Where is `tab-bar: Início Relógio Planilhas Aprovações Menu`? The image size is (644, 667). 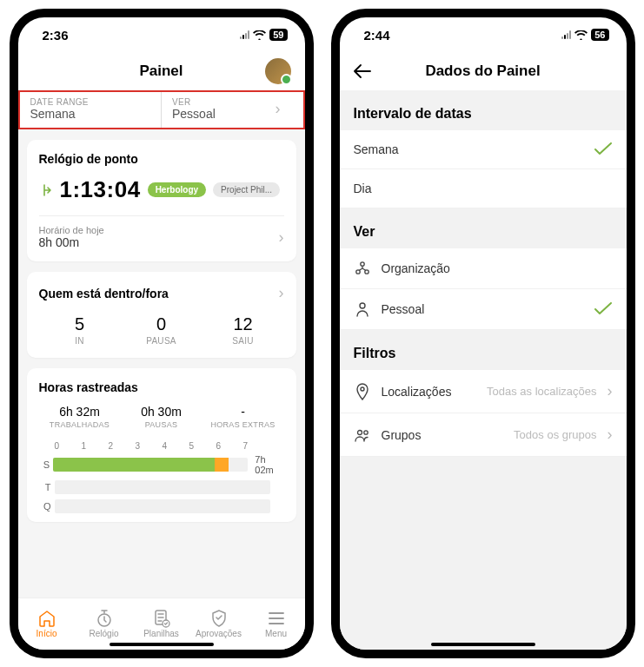 tab-bar: Início Relógio Planilhas Aprovações Menu is located at coordinates (162, 624).